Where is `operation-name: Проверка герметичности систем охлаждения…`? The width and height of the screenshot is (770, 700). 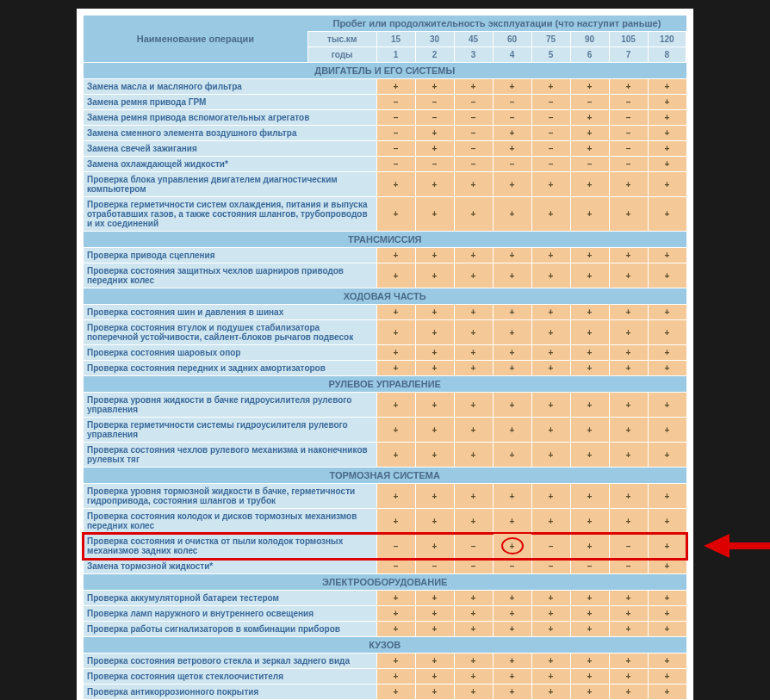
operation-name: Проверка герметичности систем охлаждения… is located at coordinates (230, 214).